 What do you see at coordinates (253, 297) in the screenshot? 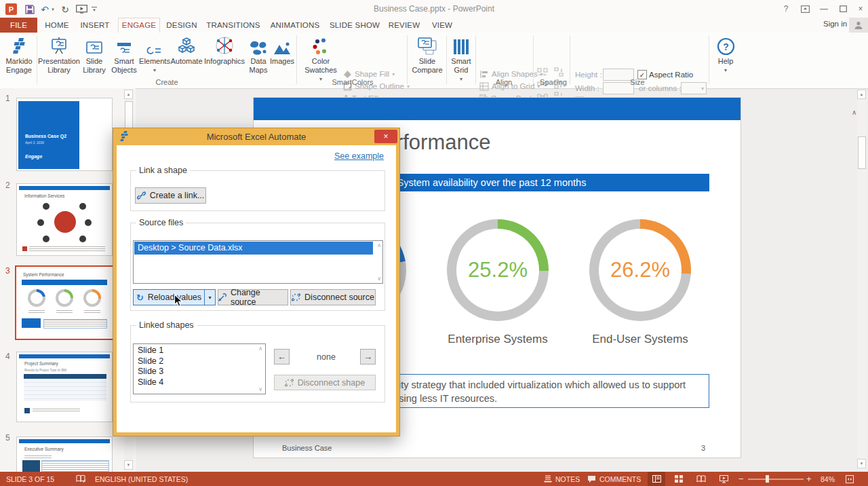
I see `change-source-button: Change source` at bounding box center [253, 297].